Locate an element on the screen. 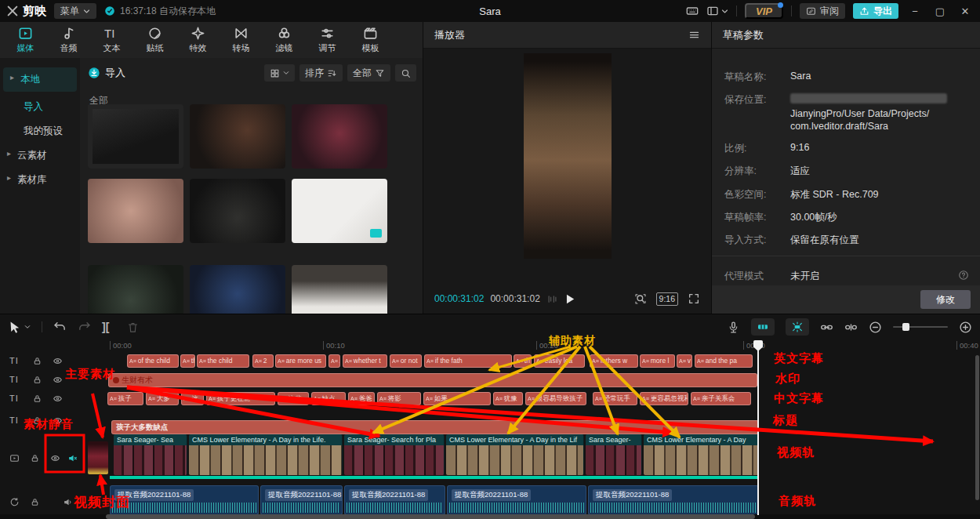 The image size is (980, 519). zoom-slider-knob is located at coordinates (906, 327).